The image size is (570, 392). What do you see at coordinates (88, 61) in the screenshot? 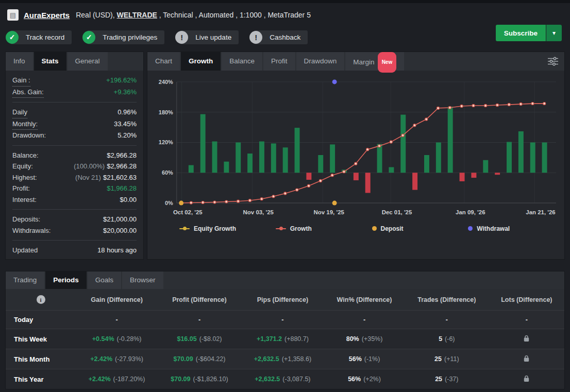
I see `stats-tab-general: General` at bounding box center [88, 61].